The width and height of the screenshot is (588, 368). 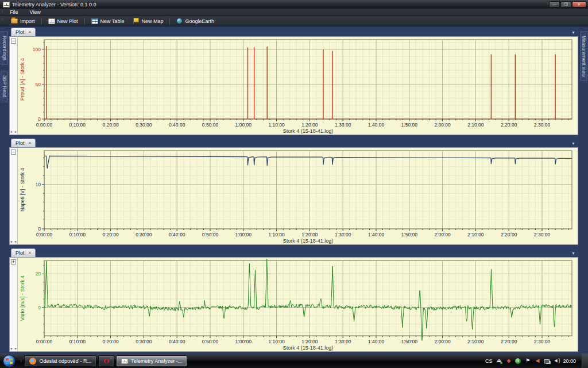 I want to click on close-button: ✕, so click(x=579, y=5).